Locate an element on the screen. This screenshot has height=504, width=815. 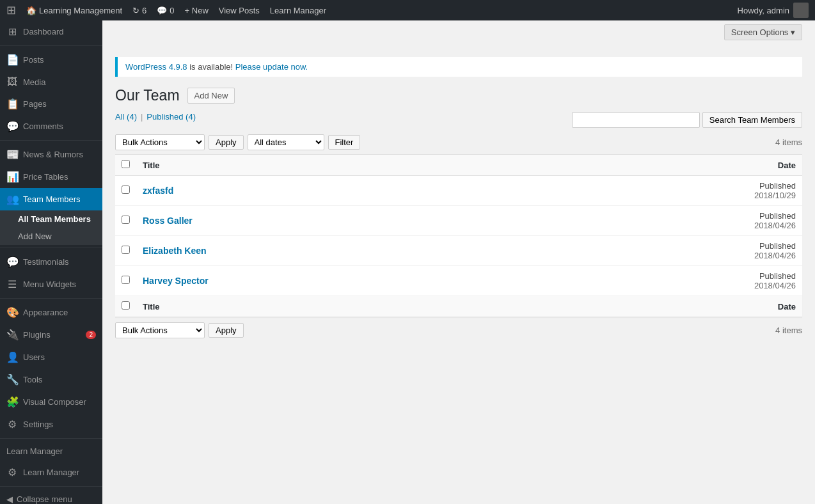
col-footer-date: Date is located at coordinates (666, 307).